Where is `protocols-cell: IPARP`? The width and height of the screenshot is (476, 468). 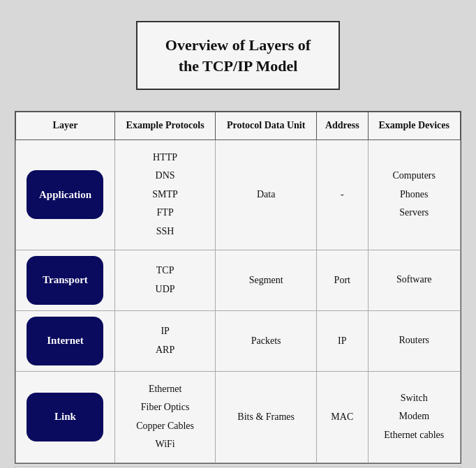 protocols-cell: IPARP is located at coordinates (165, 340).